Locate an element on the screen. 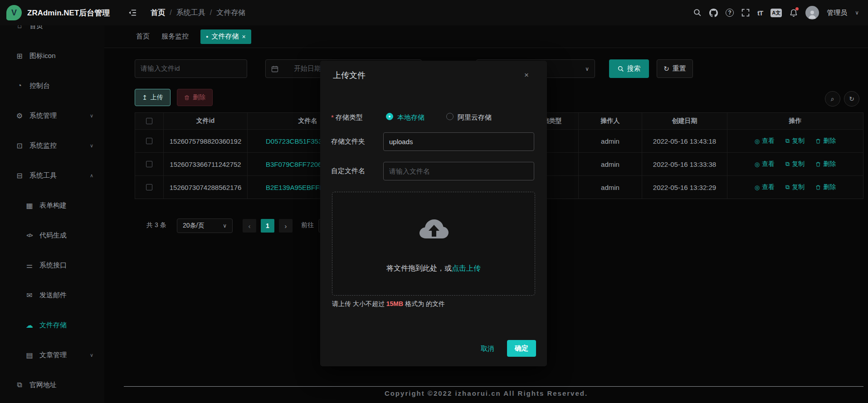 The height and width of the screenshot is (403, 868). font-size-icon: tT is located at coordinates (760, 13).